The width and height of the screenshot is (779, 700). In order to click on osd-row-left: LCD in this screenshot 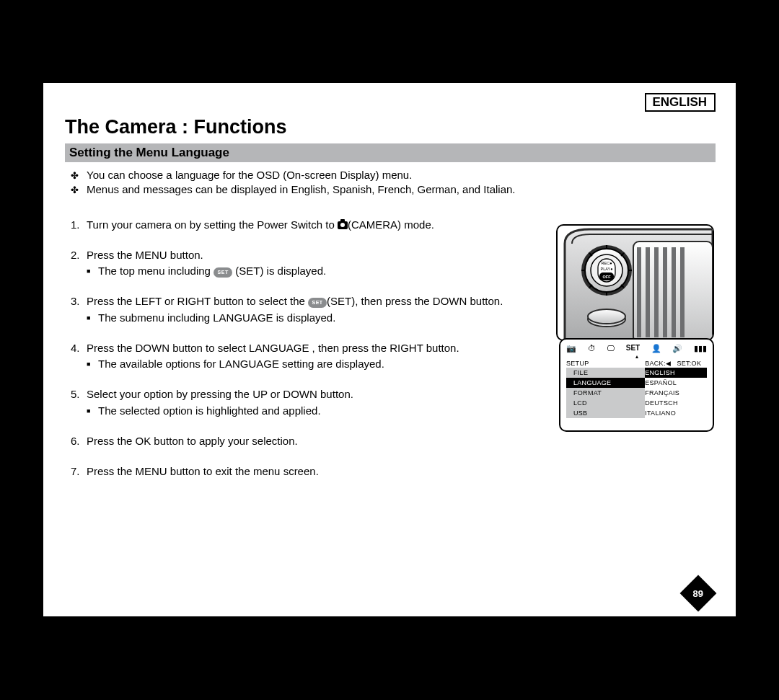, I will do `click(606, 403)`.